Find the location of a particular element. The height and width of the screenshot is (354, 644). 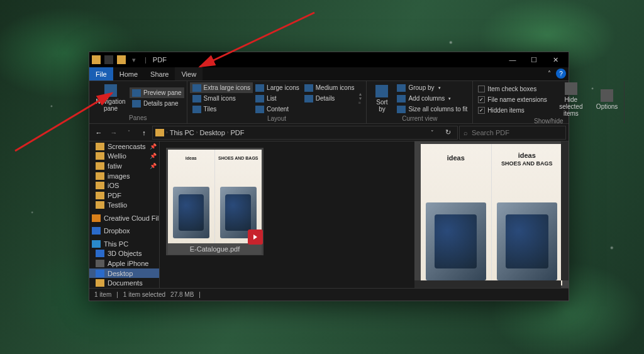

layout-small: Small icons is located at coordinates (221, 98).